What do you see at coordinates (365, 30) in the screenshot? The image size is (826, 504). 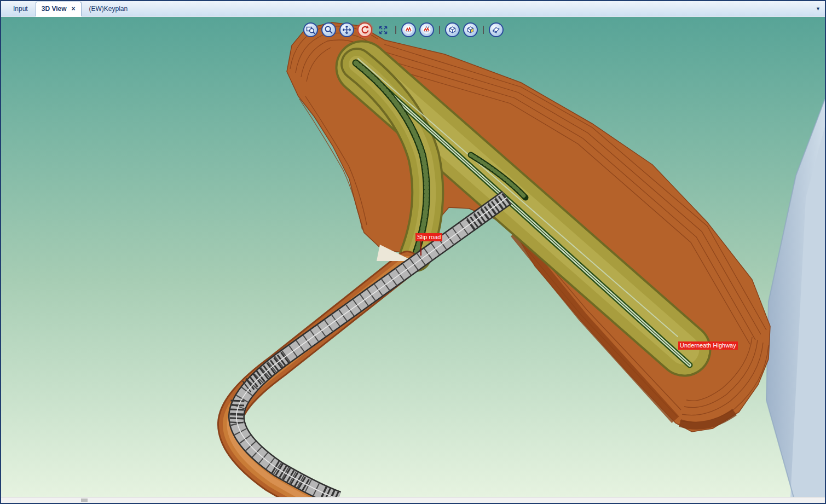 I see `rotate-icon` at bounding box center [365, 30].